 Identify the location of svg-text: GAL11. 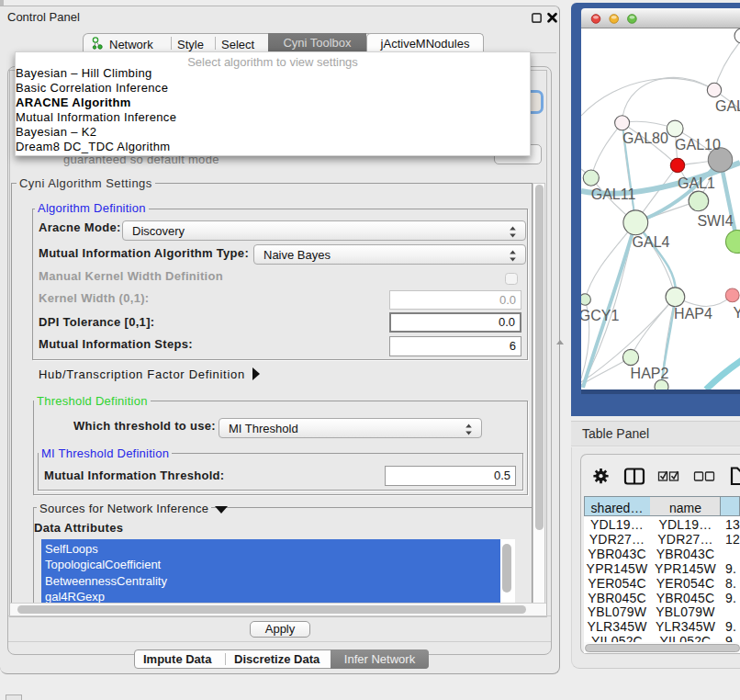
(613, 195).